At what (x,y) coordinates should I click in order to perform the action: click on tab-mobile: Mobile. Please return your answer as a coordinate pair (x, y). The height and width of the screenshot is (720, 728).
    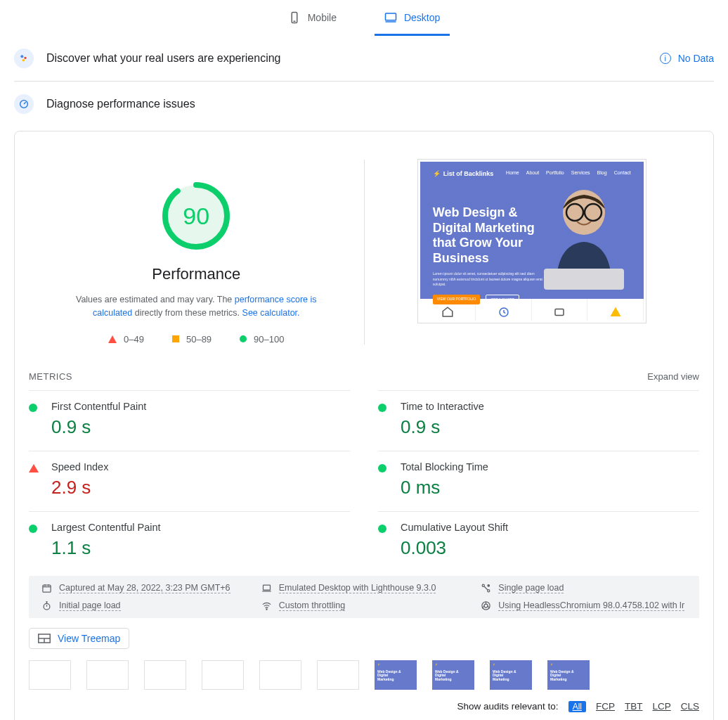
    Looking at the image, I should click on (312, 24).